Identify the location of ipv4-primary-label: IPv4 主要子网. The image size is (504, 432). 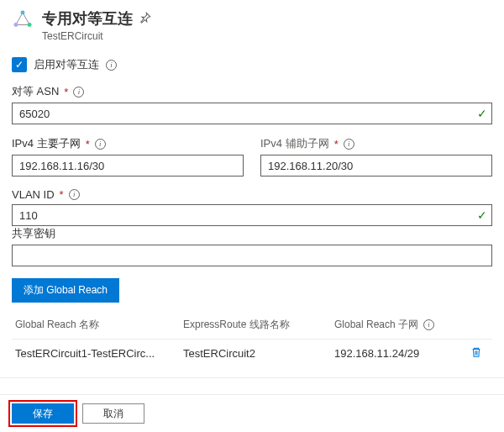
(46, 144).